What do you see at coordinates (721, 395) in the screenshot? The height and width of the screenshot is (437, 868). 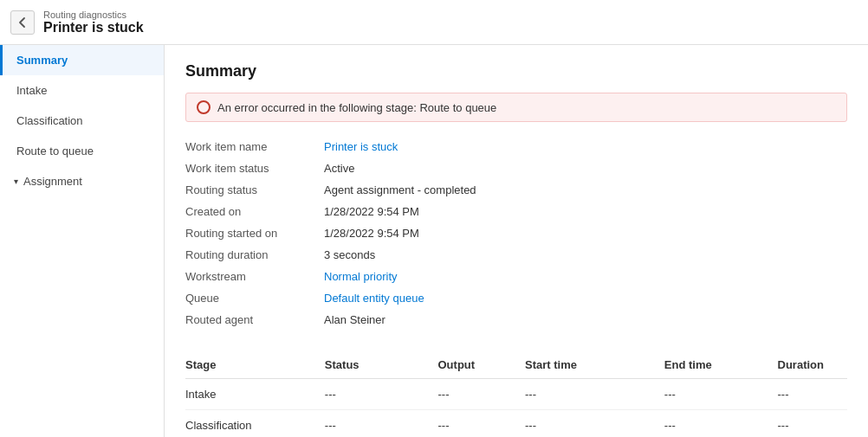 I see `cell-end-0: ---` at bounding box center [721, 395].